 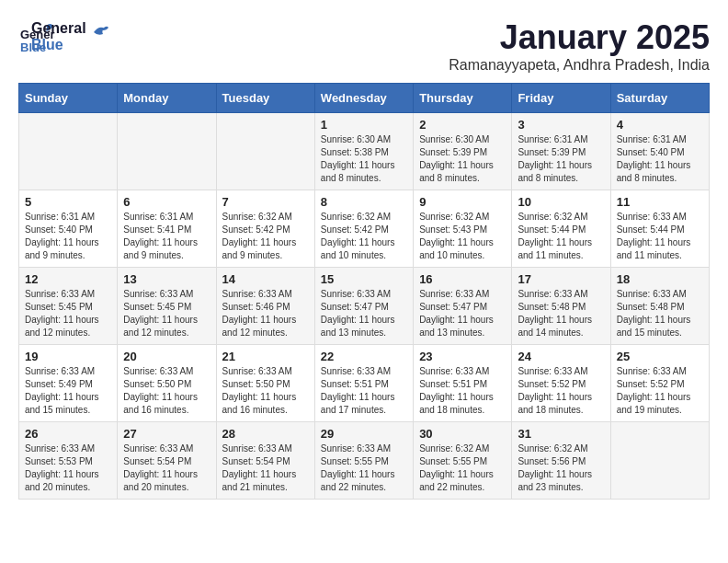 What do you see at coordinates (660, 357) in the screenshot?
I see `day-number: 25` at bounding box center [660, 357].